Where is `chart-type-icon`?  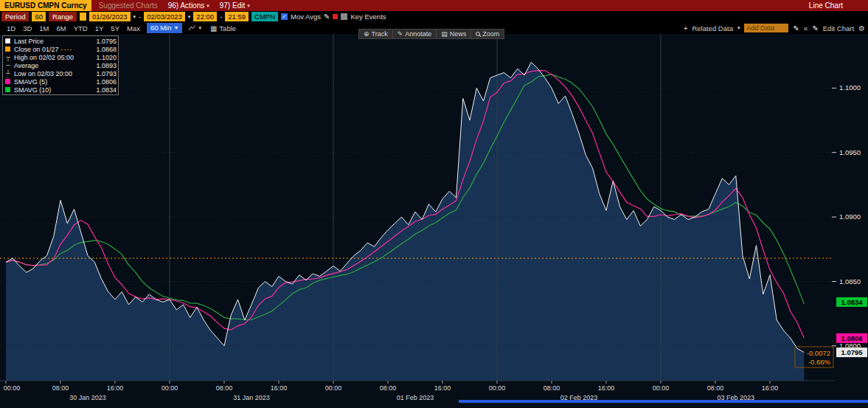
chart-type-icon is located at coordinates (192, 28).